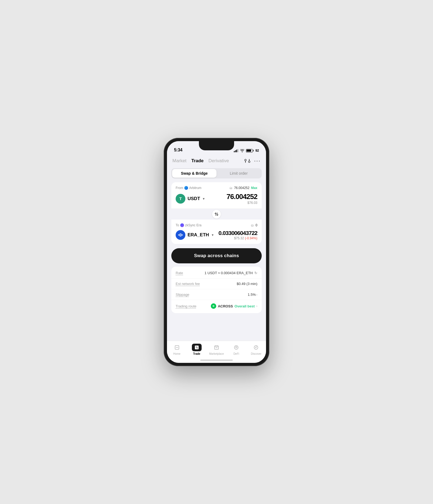  I want to click on route-row: Trading route ✕ ACROSS Overall best ›, so click(216, 306).